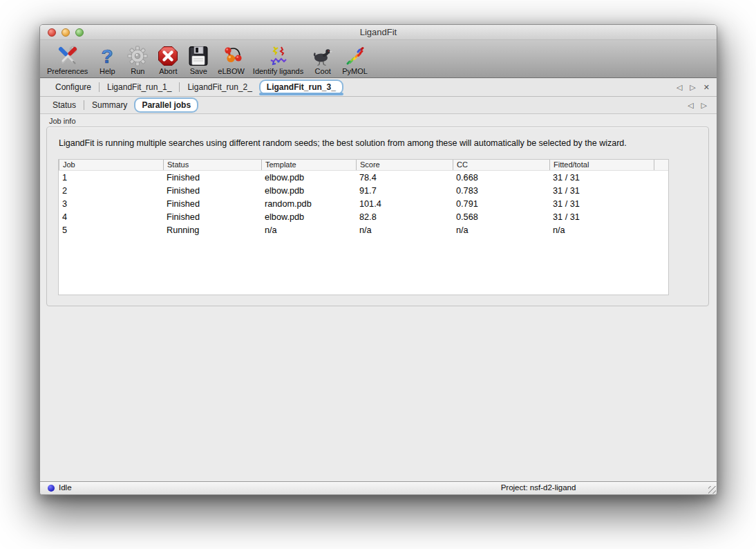 The image size is (756, 549). I want to click on main-tab-bar: Configure LigandFit_run_1_ LigandFit_run…, so click(379, 87).